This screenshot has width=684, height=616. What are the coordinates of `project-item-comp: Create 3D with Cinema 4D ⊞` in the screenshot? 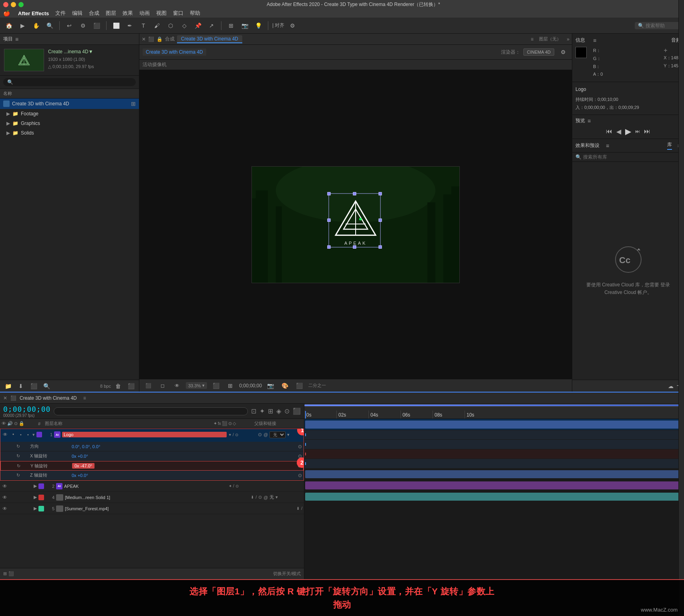 It's located at (70, 104).